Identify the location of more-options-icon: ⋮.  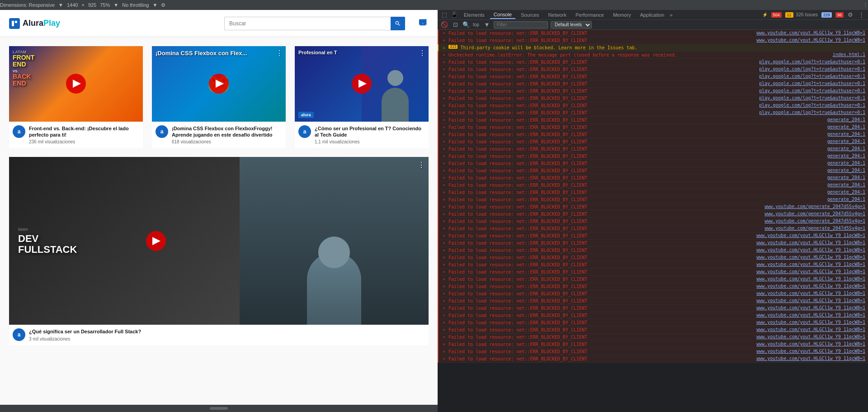
(865, 5).